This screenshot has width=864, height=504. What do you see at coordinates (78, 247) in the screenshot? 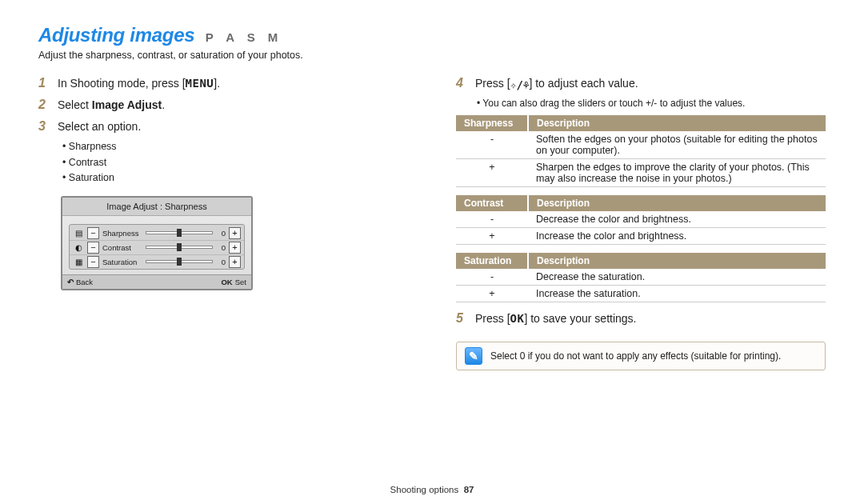
I see `contrast-icon: ◐` at bounding box center [78, 247].